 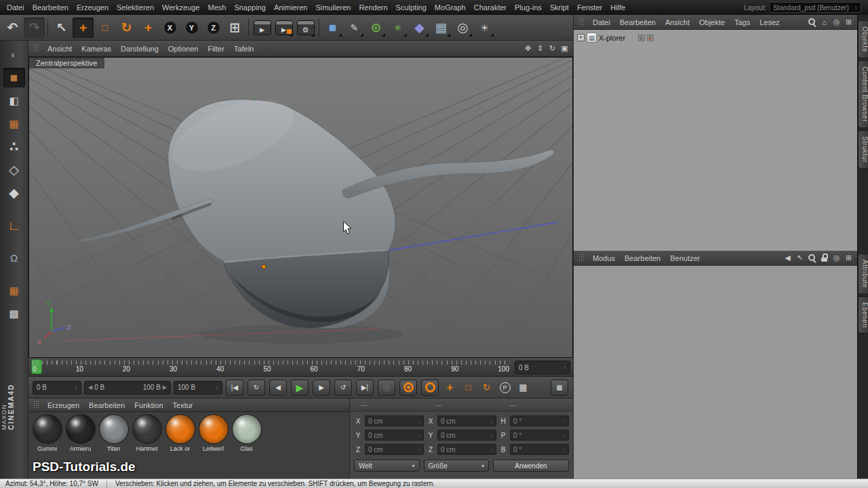 I want to click on menu-item: Sculpting, so click(x=411, y=7).